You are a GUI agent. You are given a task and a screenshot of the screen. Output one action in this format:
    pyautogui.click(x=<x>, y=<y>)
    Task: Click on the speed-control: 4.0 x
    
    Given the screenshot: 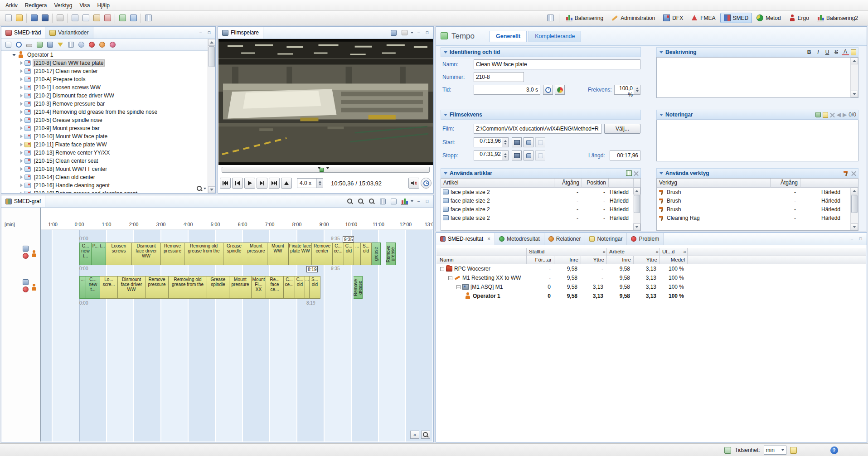 What is the action you would take?
    pyautogui.click(x=310, y=183)
    